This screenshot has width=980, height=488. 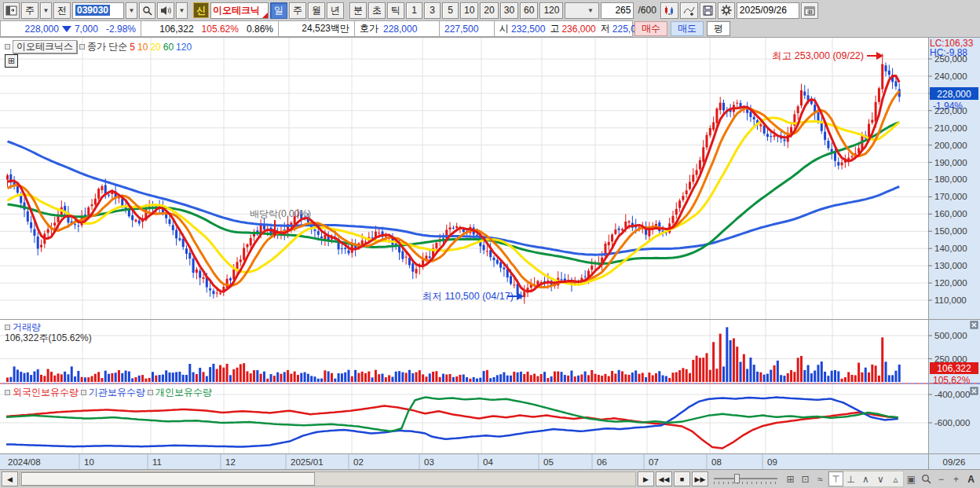 I want to click on name-resize-corner, so click(x=265, y=16).